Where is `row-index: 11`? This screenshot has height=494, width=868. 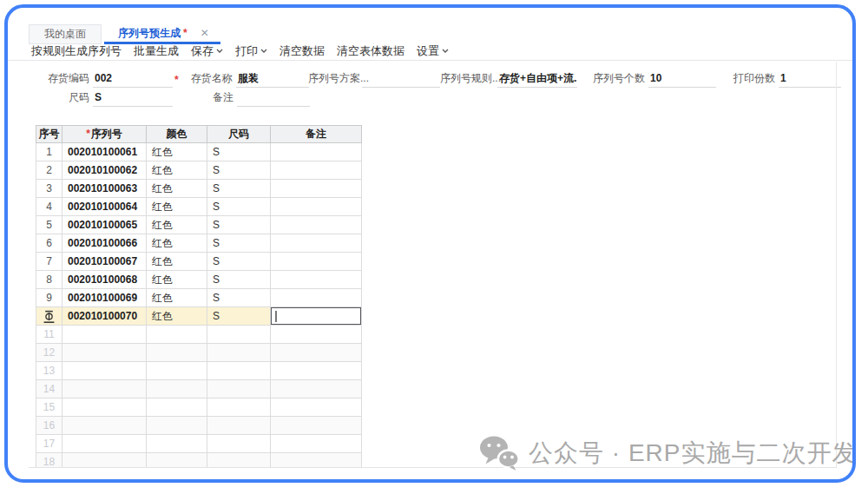
row-index: 11 is located at coordinates (49, 335).